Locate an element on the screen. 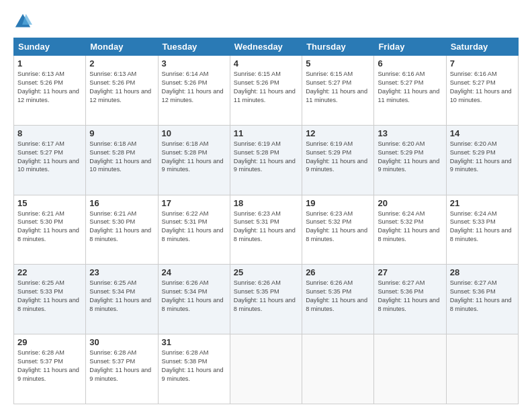 The width and height of the screenshot is (532, 411). day-number: 19 is located at coordinates (338, 203).